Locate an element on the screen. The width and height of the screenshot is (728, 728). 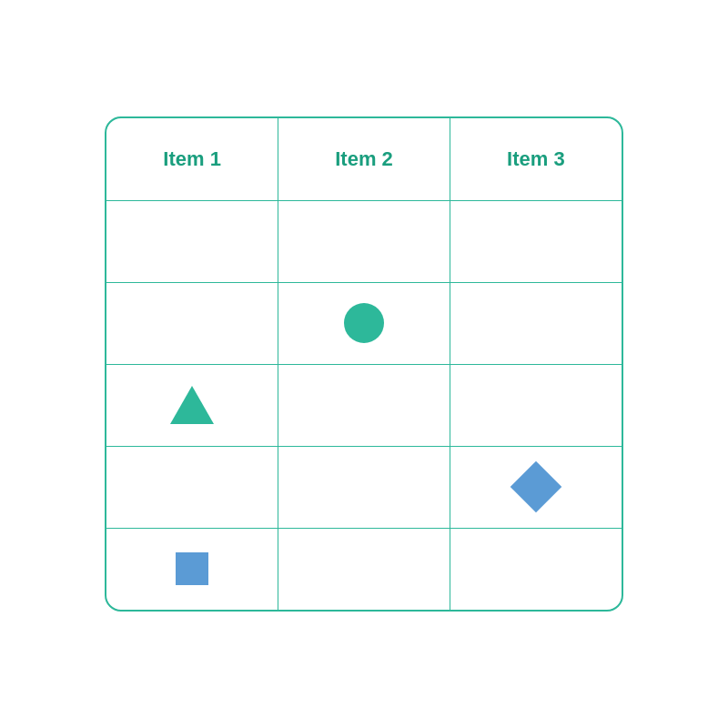
cell-r3-c3 is located at coordinates (535, 405).